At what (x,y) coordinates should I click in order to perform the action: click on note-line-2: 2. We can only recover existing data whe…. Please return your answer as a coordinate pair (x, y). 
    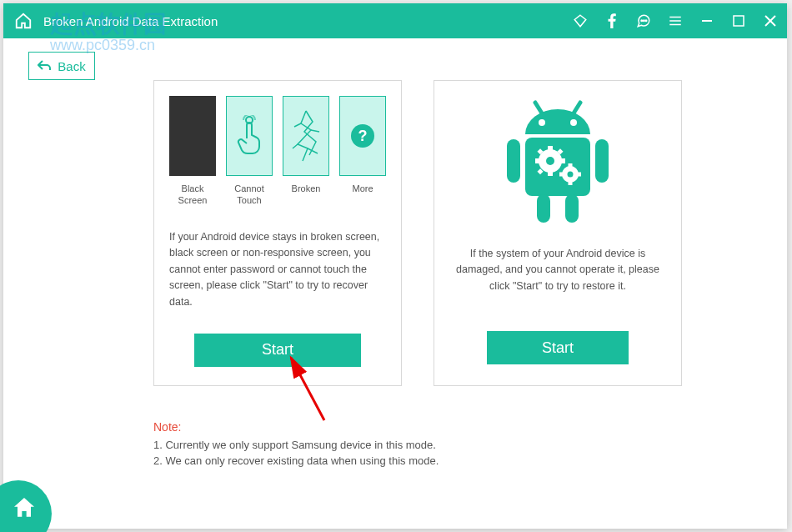
    Looking at the image, I should click on (445, 460).